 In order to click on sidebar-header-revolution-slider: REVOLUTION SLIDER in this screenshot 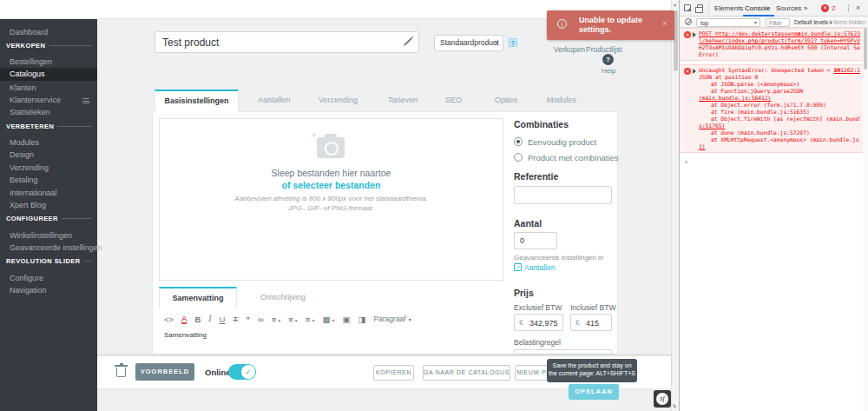, I will do `click(49, 261)`.